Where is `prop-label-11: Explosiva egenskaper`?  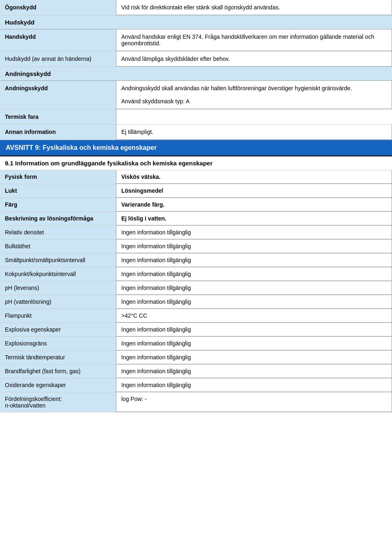
prop-label-11: Explosiva egenskaper is located at coordinates (58, 330).